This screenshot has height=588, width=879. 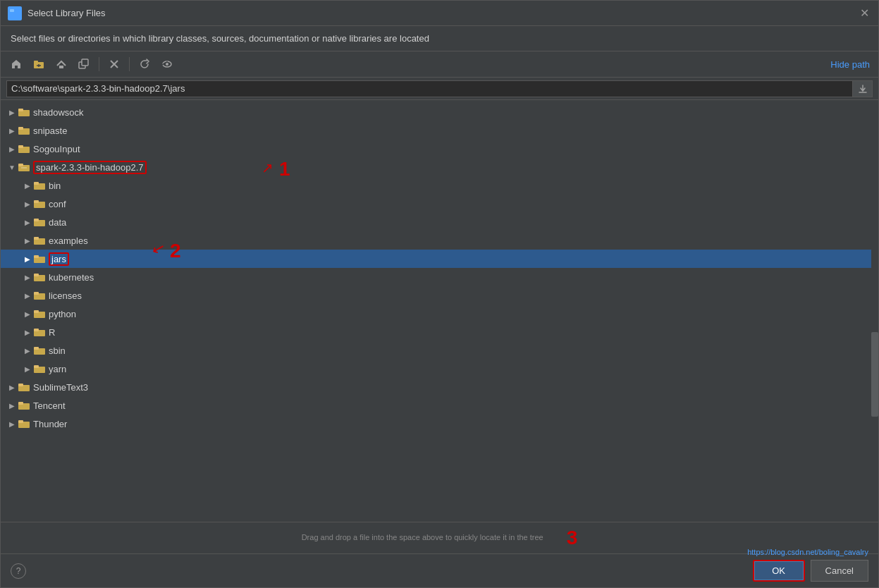 I want to click on tree-item: ▶ Tencent, so click(x=440, y=405).